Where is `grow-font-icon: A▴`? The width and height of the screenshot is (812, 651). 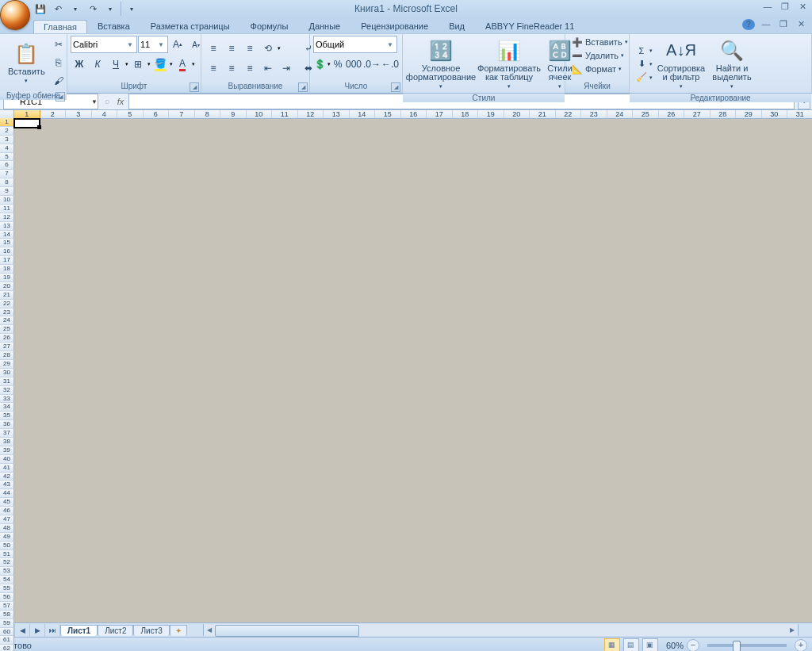
grow-font-icon: A▴ is located at coordinates (178, 44).